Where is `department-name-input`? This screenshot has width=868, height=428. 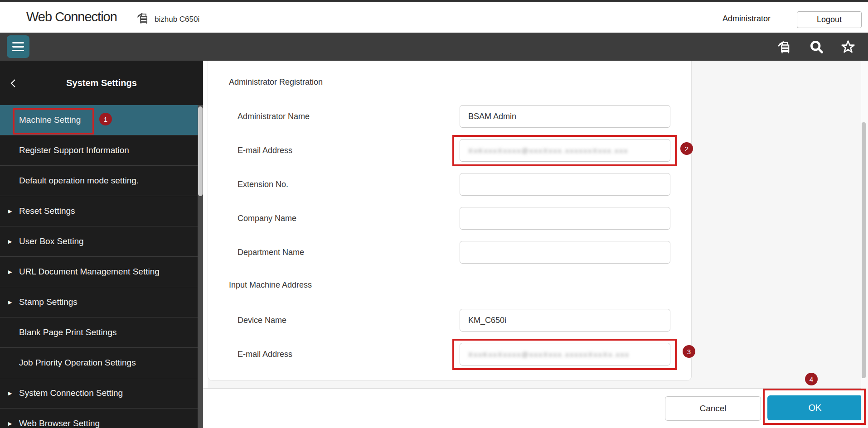 department-name-input is located at coordinates (565, 252).